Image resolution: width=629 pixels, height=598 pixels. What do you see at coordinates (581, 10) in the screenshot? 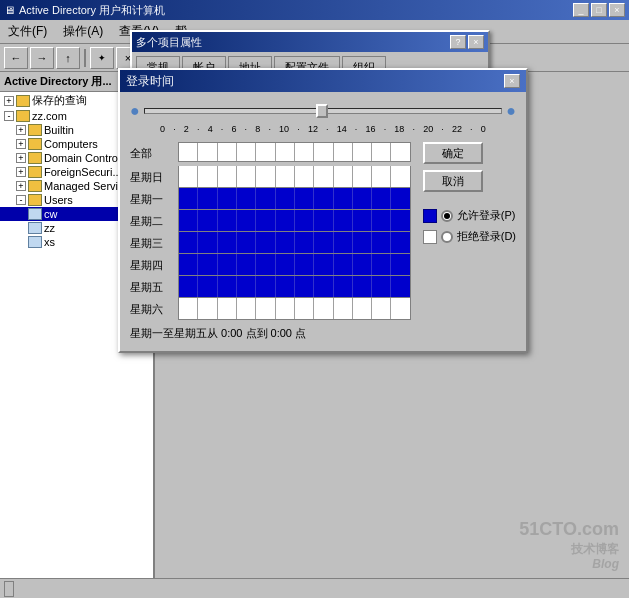
I see `minimize-button: _` at bounding box center [581, 10].